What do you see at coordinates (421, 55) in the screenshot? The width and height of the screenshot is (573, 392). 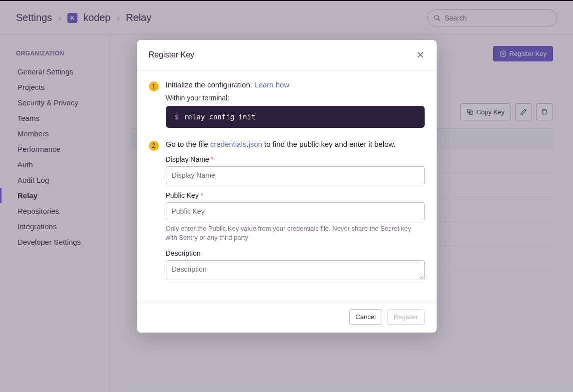 I see `close-icon: ✕` at bounding box center [421, 55].